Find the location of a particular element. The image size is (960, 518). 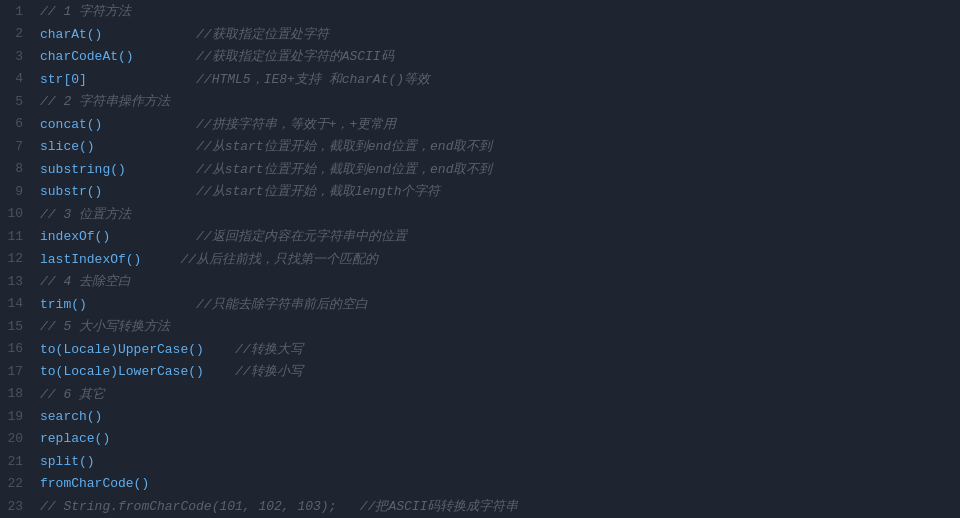

line-number-4: 4 is located at coordinates (18, 78).